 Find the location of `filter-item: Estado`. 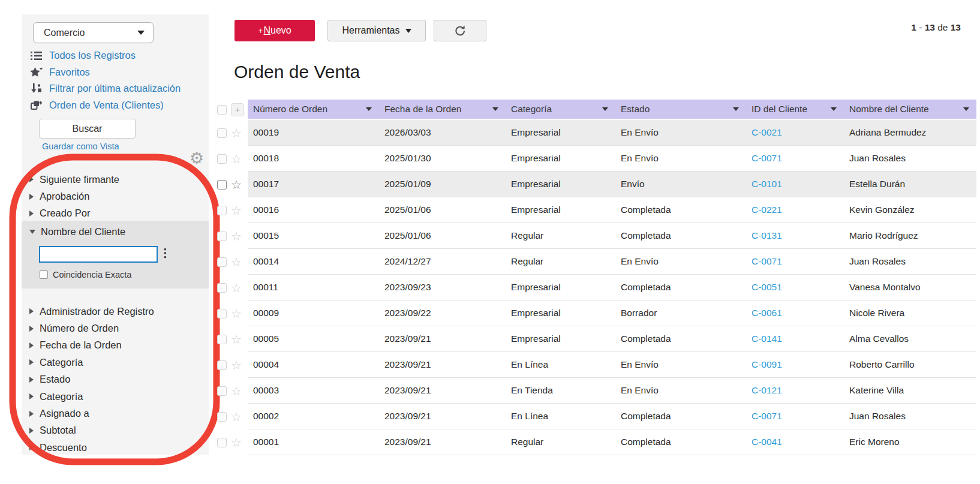

filter-item: Estado is located at coordinates (119, 380).